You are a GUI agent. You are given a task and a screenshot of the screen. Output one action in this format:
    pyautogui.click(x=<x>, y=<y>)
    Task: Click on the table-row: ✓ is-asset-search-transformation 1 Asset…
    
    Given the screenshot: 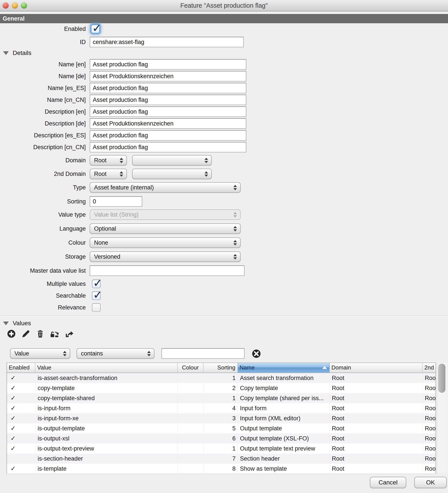 What is the action you would take?
    pyautogui.click(x=221, y=378)
    